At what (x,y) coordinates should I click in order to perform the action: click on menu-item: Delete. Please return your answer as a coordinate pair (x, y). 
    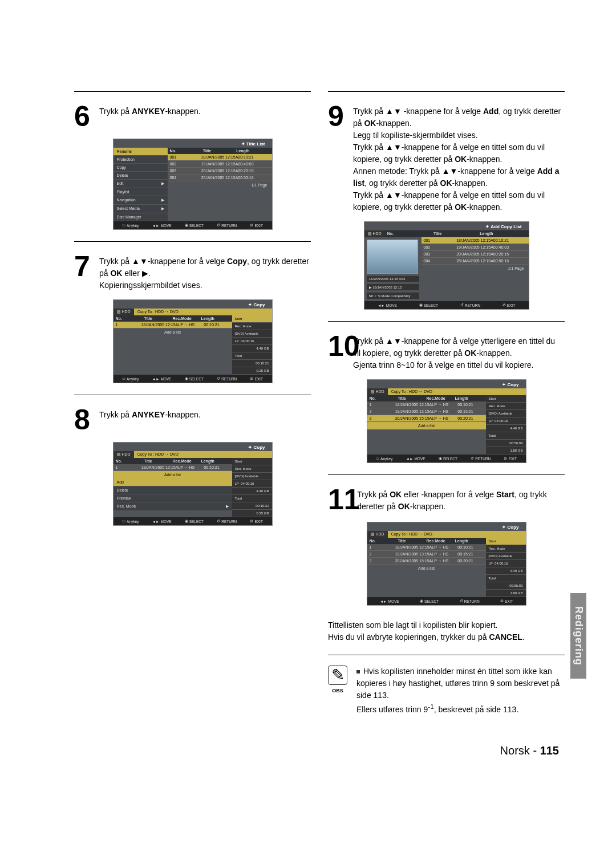
    Looking at the image, I should click on (140, 176).